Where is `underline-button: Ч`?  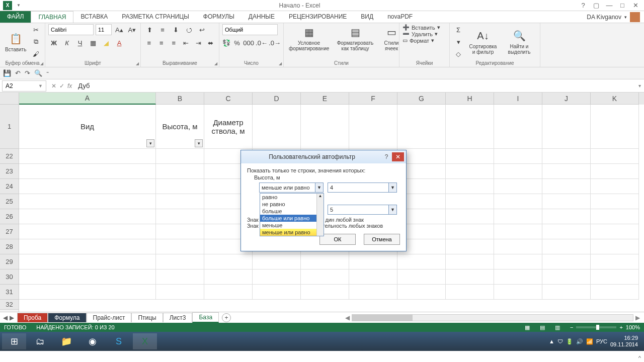
underline-button: Ч is located at coordinates (80, 43).